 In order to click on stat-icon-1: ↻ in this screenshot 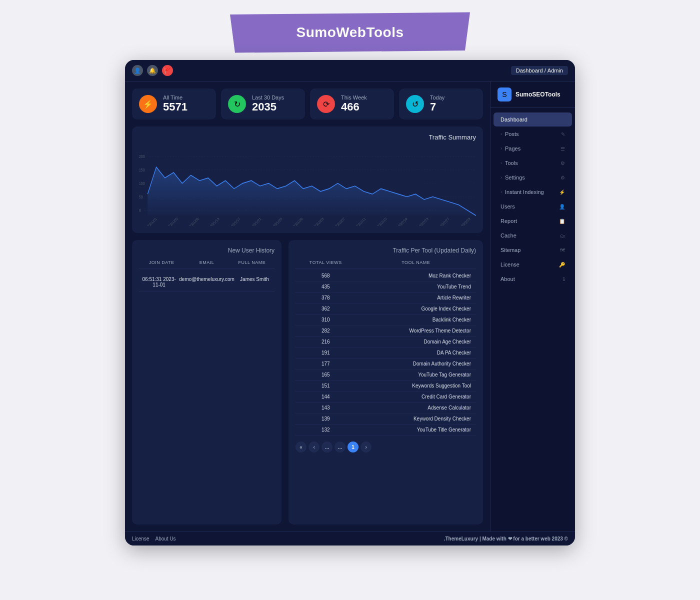, I will do `click(237, 104)`.